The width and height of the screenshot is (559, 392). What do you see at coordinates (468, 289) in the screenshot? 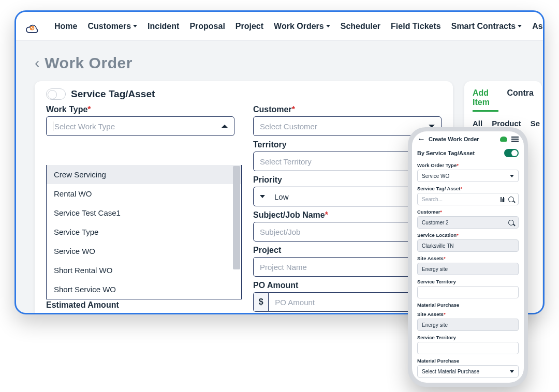
I see `phone-territory-field-1: Service Territory` at bounding box center [468, 289].